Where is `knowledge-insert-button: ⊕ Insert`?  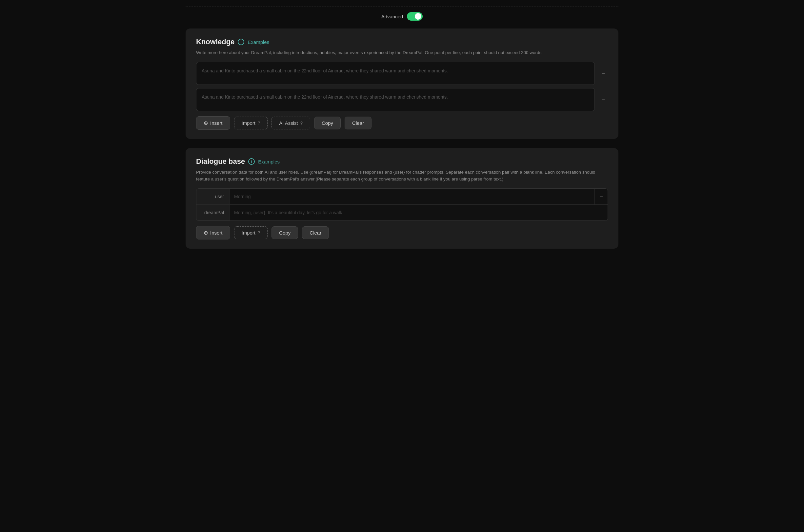
knowledge-insert-button: ⊕ Insert is located at coordinates (213, 123).